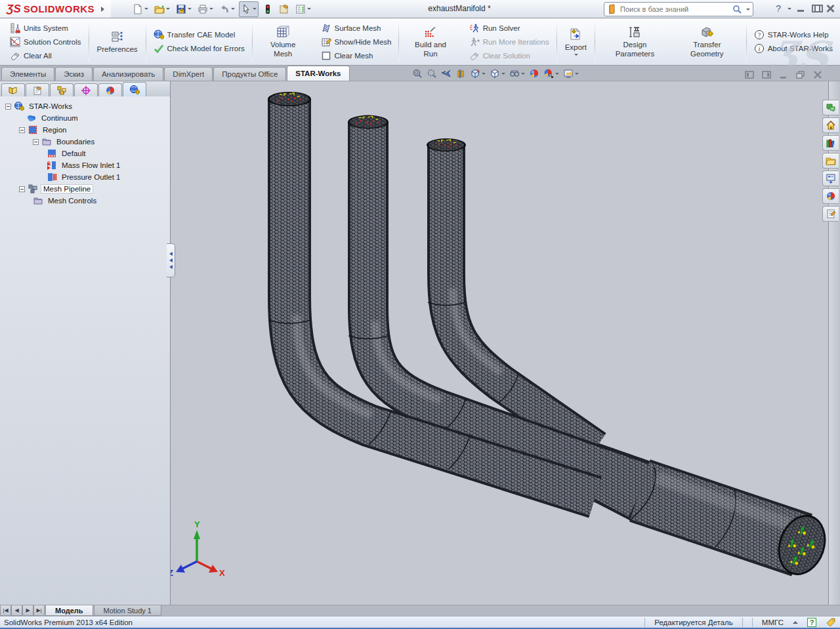 This screenshot has width=840, height=629. What do you see at coordinates (417, 73) in the screenshot?
I see `zoom-to-fit-icon` at bounding box center [417, 73].